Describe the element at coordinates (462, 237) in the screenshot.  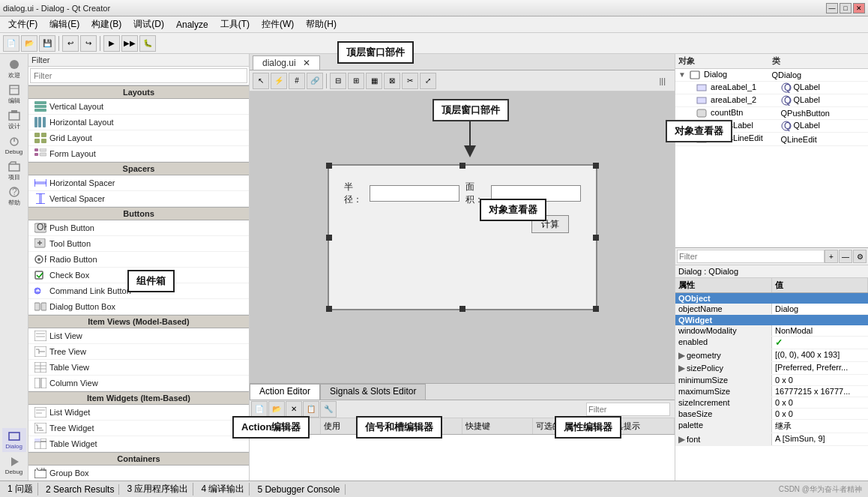
I see `dialog-form-widget: 半径： 面积： 计算` at that location.